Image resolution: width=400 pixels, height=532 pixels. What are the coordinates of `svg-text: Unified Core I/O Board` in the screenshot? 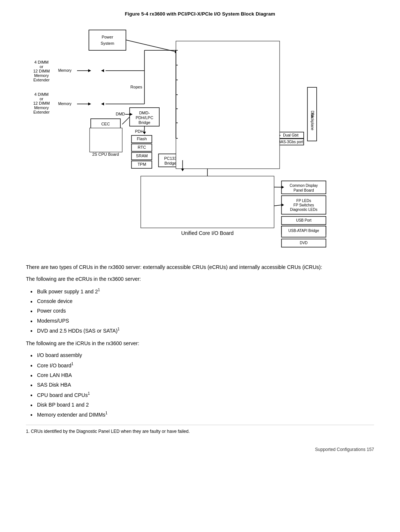 It's located at (207, 233).